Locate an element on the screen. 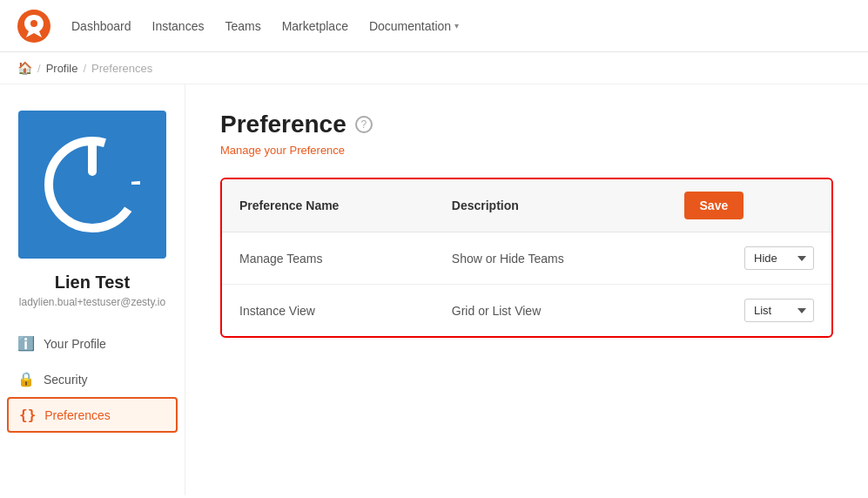 The height and width of the screenshot is (498, 868). table-row: Instance ViewGrid or List ViewListGrid is located at coordinates (527, 311).